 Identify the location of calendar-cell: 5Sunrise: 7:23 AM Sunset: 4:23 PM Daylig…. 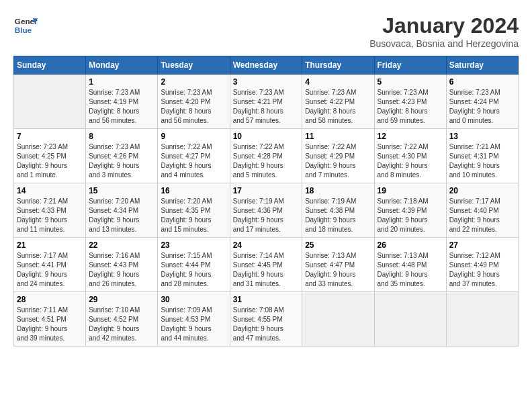
(410, 102).